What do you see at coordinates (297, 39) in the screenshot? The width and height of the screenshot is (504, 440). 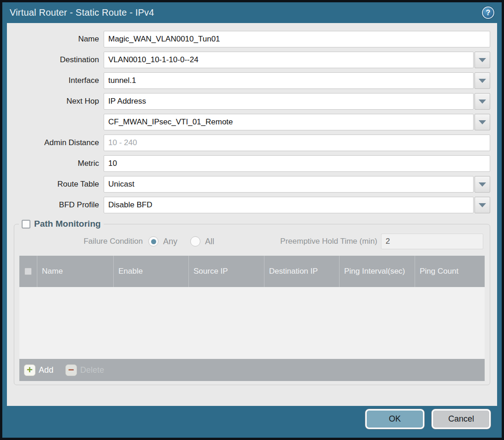 I see `name-input` at bounding box center [297, 39].